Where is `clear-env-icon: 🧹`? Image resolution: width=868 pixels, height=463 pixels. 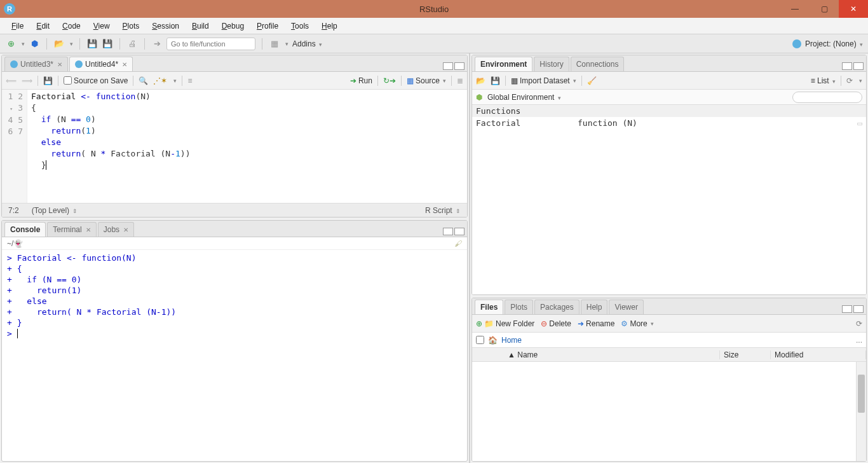 clear-env-icon: 🧹 is located at coordinates (592, 81).